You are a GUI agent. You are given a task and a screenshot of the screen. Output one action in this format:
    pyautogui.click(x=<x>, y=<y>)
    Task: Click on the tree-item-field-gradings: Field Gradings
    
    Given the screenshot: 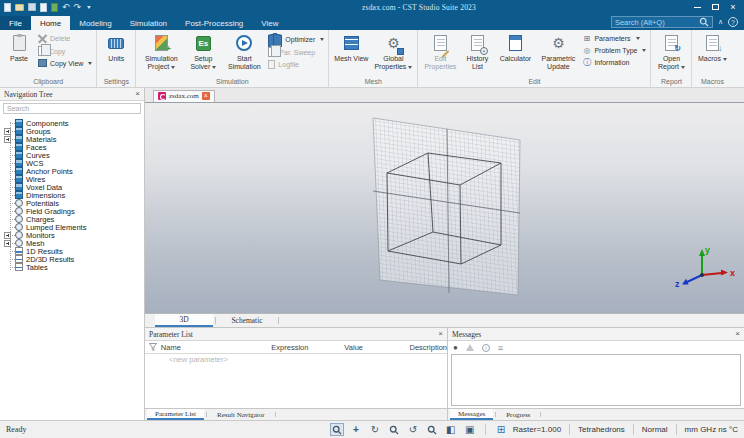 What is the action you would take?
    pyautogui.click(x=72, y=211)
    